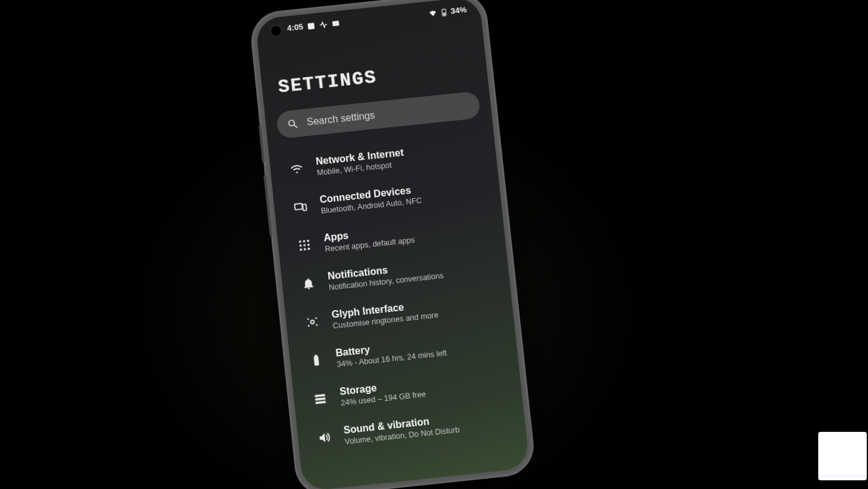  Describe the element at coordinates (444, 11) in the screenshot. I see `battery-status-icon` at that location.